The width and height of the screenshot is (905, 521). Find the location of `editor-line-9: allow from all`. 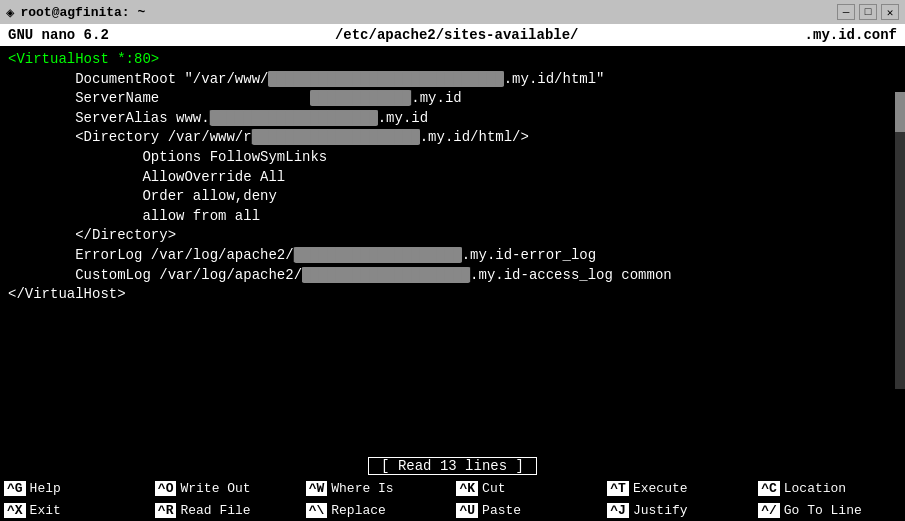

editor-line-9: allow from all is located at coordinates (452, 217).